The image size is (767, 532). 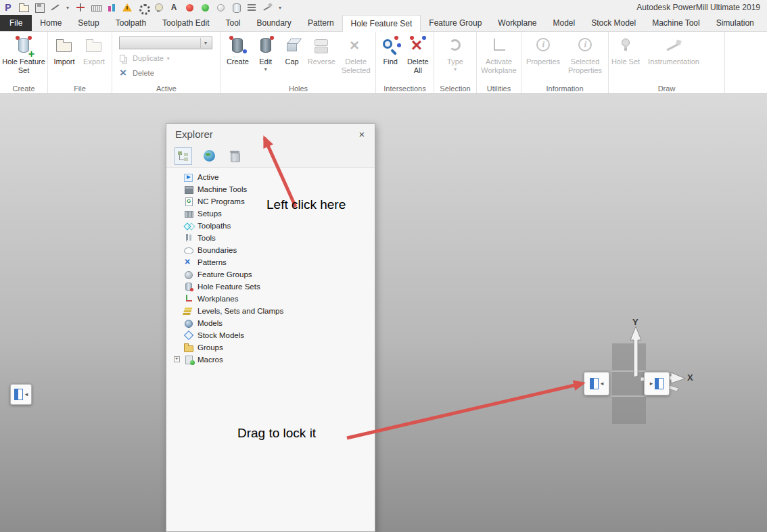 I want to click on ribbon: + Hole Feature Set Create Import Export …, so click(x=384, y=63).